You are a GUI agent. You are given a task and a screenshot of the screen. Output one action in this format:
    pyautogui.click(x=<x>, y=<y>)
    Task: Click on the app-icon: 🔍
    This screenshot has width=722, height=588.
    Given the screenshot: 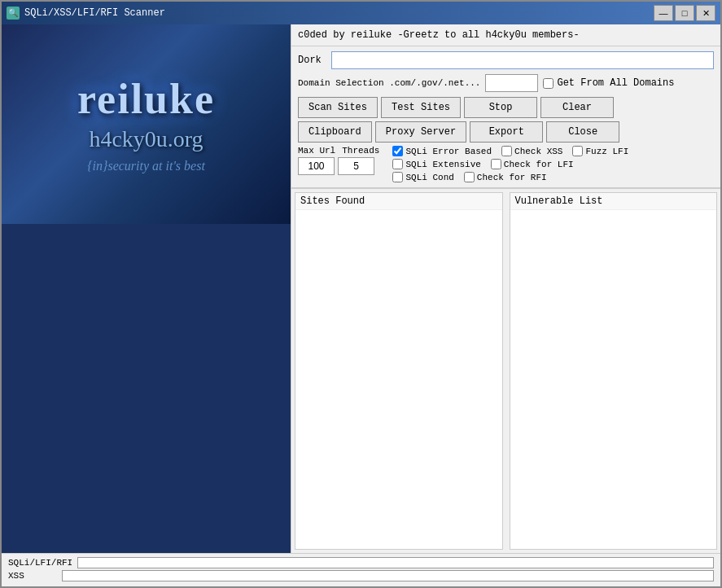 What is the action you would take?
    pyautogui.click(x=13, y=13)
    